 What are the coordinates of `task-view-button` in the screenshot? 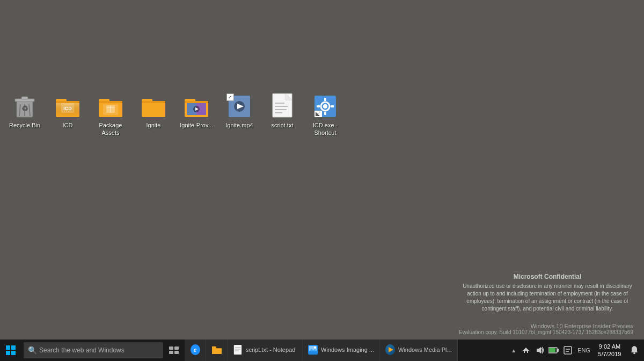 It's located at (174, 350).